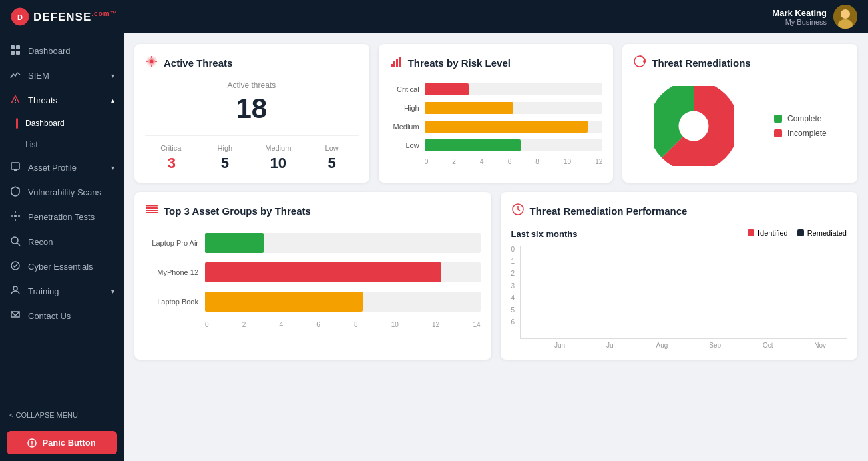  What do you see at coordinates (332, 148) in the screenshot?
I see `breakdown-low-label: Low` at bounding box center [332, 148].